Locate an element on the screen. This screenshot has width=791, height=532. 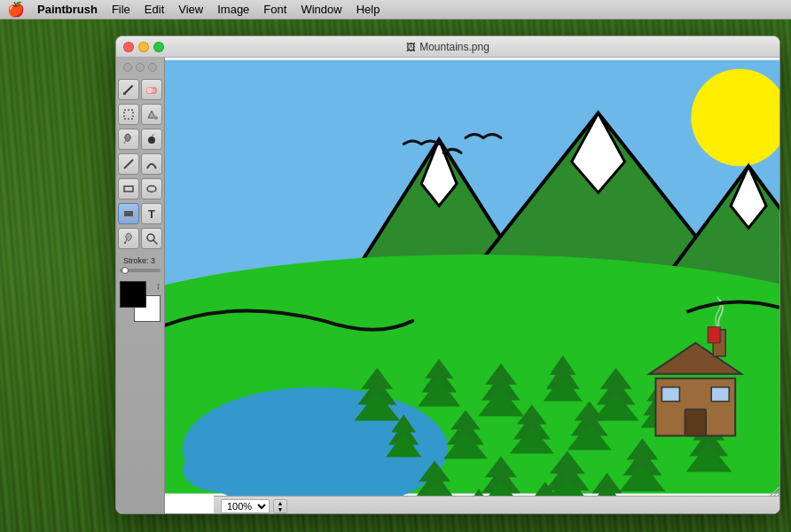
window-title-area: 🖼 Mountains.png is located at coordinates (448, 47).